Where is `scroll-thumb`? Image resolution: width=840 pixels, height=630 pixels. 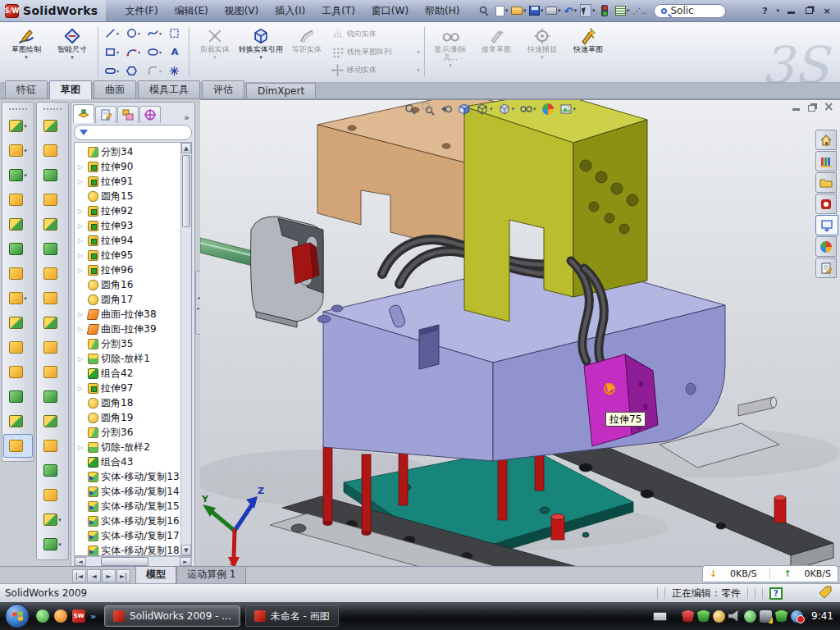 scroll-thumb is located at coordinates (125, 561).